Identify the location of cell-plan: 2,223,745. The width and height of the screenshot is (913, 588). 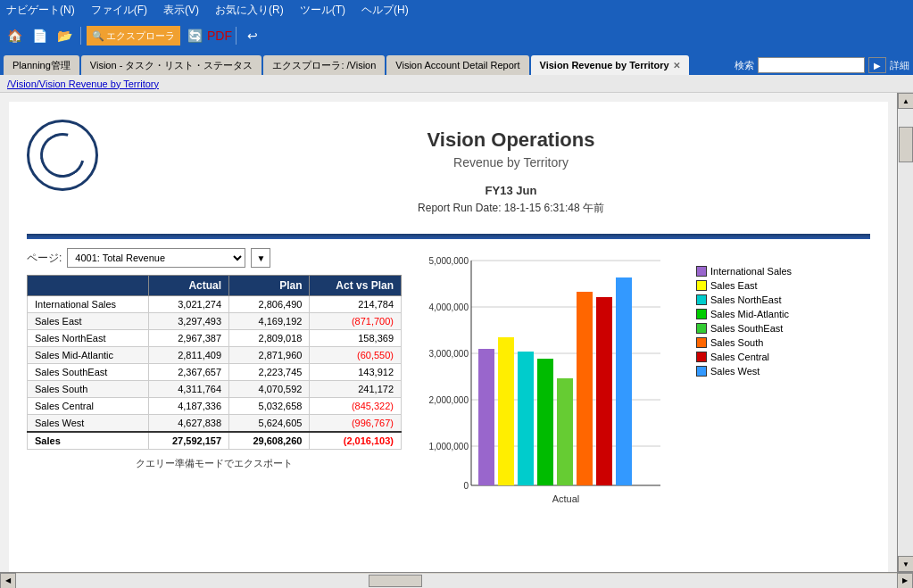
(270, 373).